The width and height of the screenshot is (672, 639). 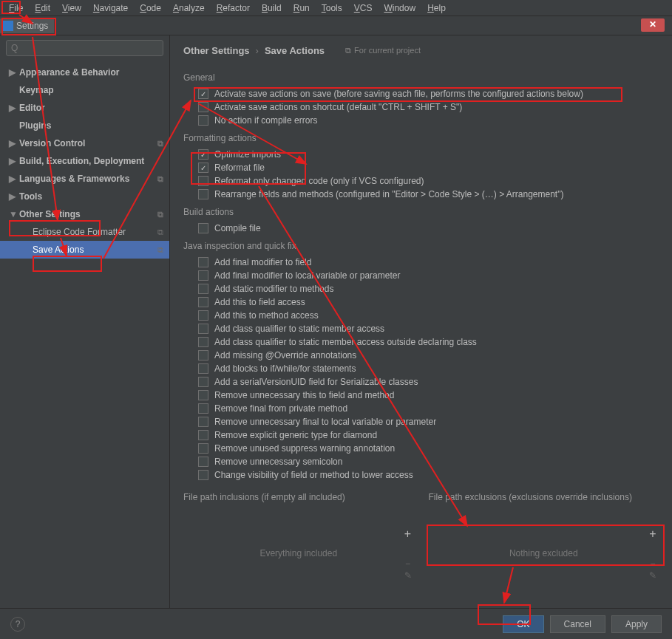 I want to click on checkbox-row: Remove unused suppress warning annotatio…, so click(x=429, y=448).